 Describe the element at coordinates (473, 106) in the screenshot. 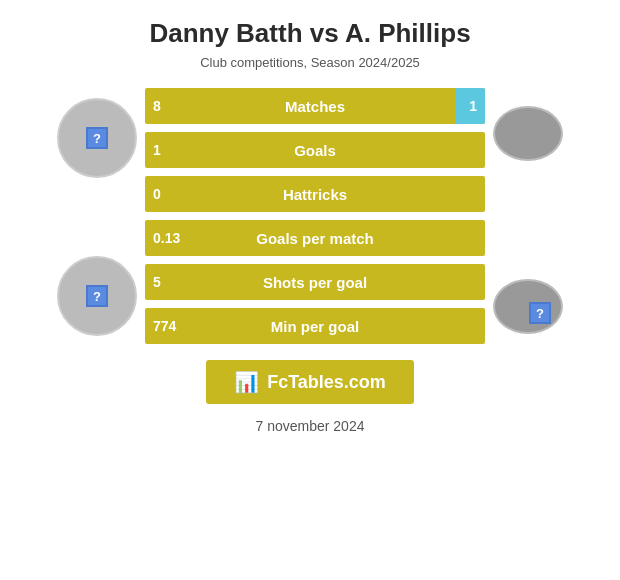

I see `bar-right-value-0: 1` at that location.